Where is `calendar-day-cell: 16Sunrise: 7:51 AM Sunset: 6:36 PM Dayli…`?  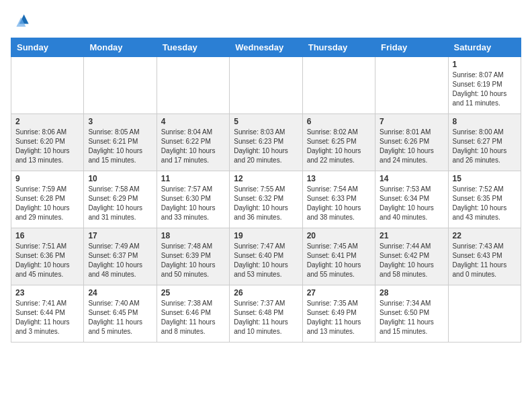 calendar-day-cell: 16Sunrise: 7:51 AM Sunset: 6:36 PM Dayli… is located at coordinates (48, 257).